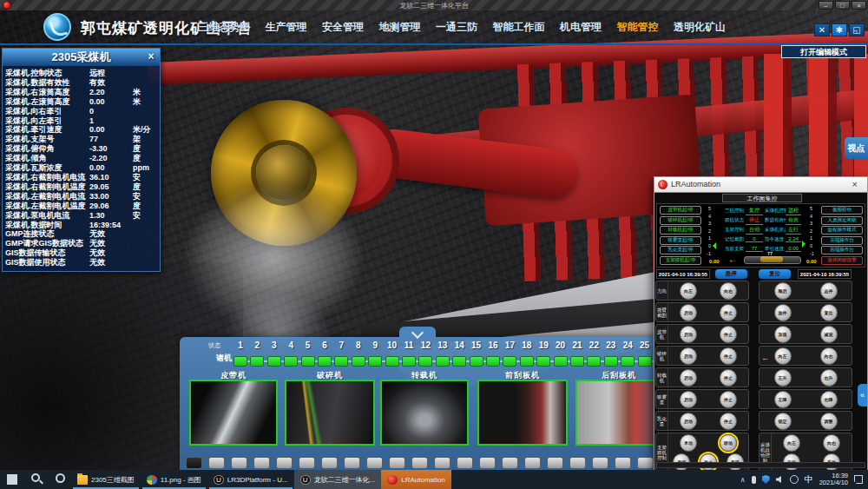 Image resolution: width=868 pixels, height=489 pixels. What do you see at coordinates (779, 479) in the screenshot?
I see `speaker-icon` at bounding box center [779, 479].